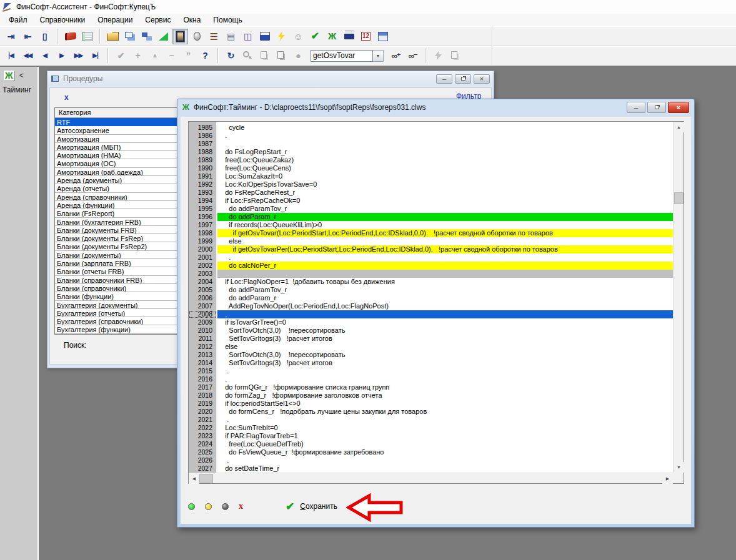 Image resolution: width=736 pixels, height=560 pixels. Describe the element at coordinates (21, 76) in the screenshot. I see `sidebar-collapse-button: <` at that location.